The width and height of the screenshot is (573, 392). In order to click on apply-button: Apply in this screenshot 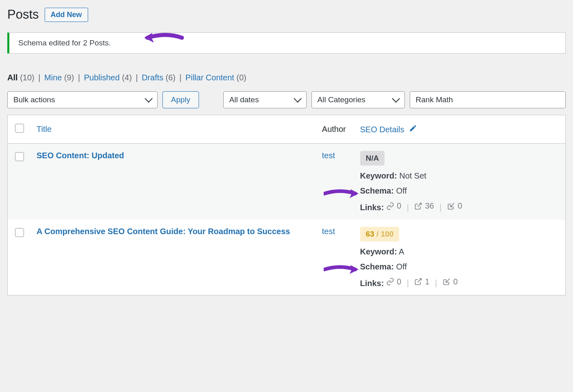, I will do `click(181, 100)`.